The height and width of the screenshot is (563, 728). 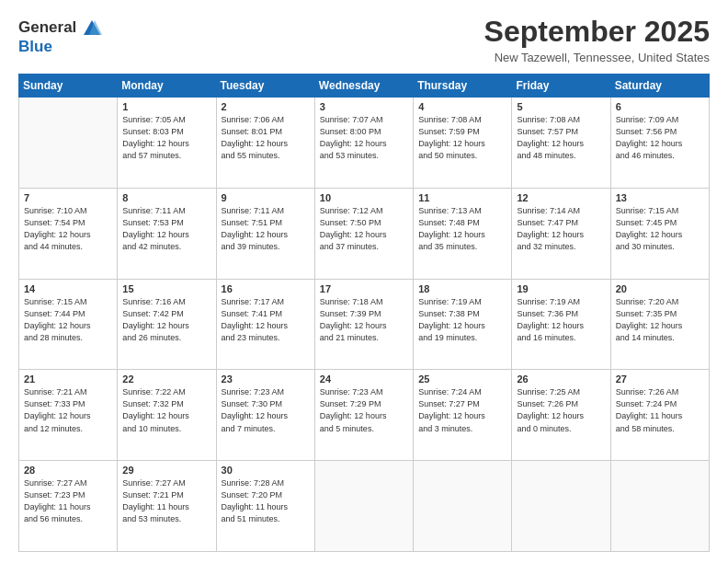 What do you see at coordinates (660, 379) in the screenshot?
I see `day-number: 27` at bounding box center [660, 379].